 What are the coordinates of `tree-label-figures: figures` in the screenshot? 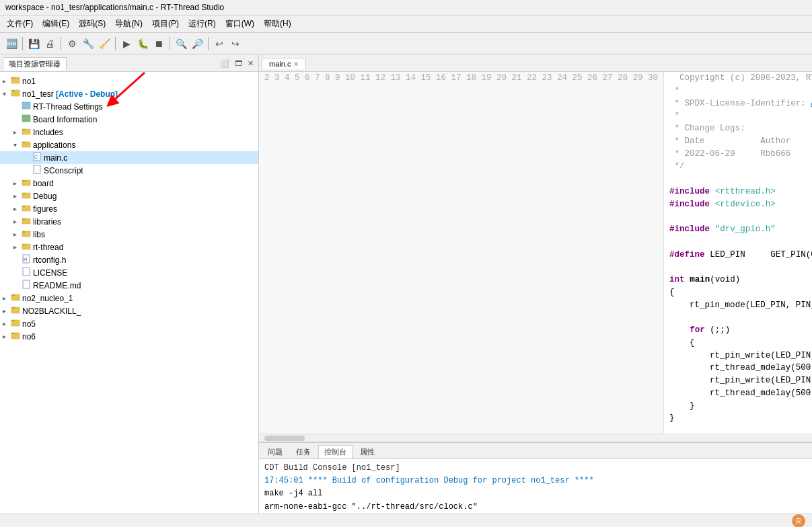 It's located at (45, 209).